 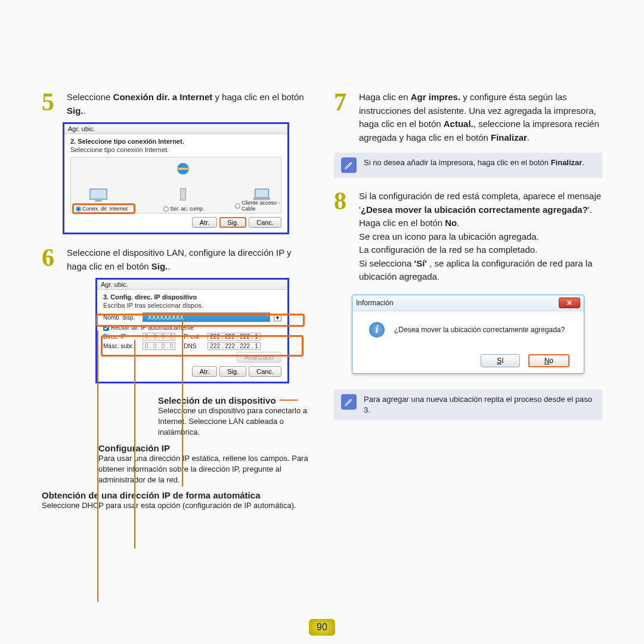 I want to click on option-cable-client: Cliente acceso - Cable, so click(x=258, y=206).